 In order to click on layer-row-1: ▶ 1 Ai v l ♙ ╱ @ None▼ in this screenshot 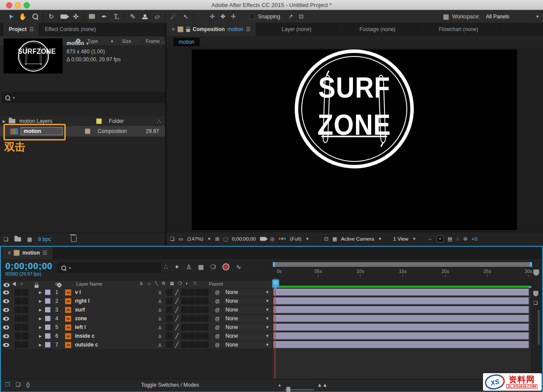, I will do `click(137, 292)`.